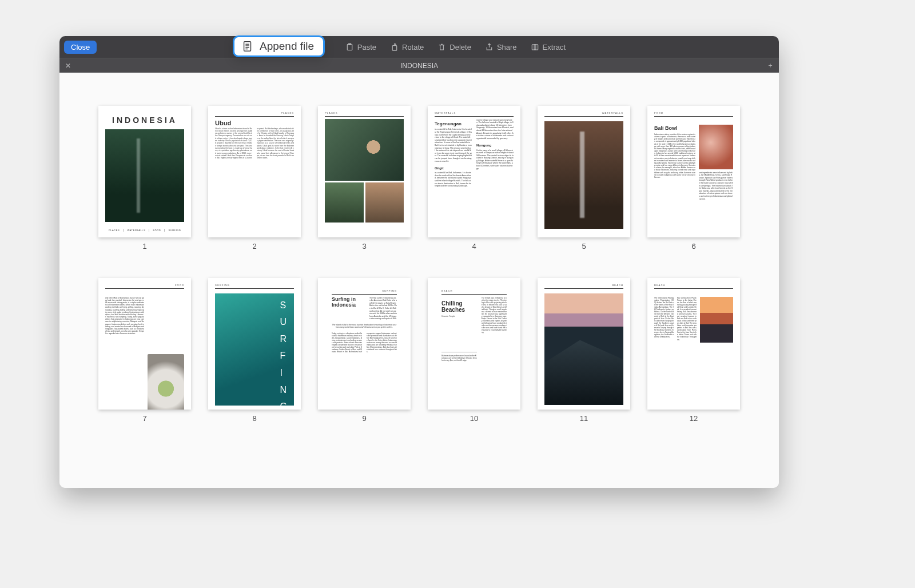 This screenshot has width=915, height=588. Describe the element at coordinates (453, 180) in the screenshot. I see `body-text: is a waterfall on Bali, Indonesia. It is…` at that location.